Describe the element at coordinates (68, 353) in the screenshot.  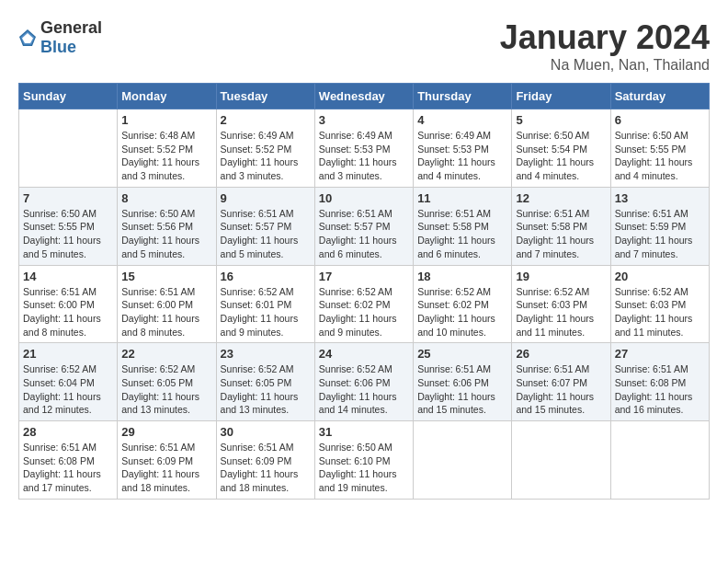
I see `day-number: 21` at that location.